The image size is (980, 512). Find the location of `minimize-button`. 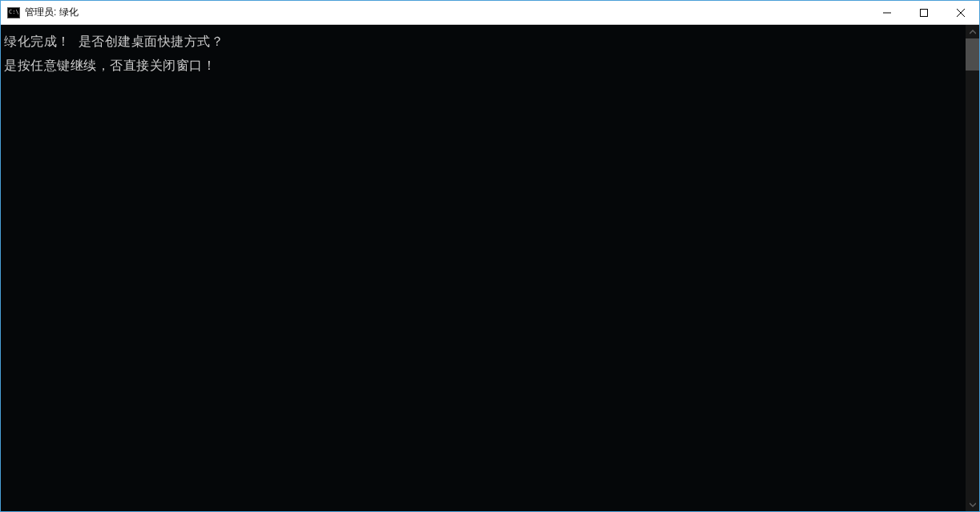

minimize-button is located at coordinates (887, 13).